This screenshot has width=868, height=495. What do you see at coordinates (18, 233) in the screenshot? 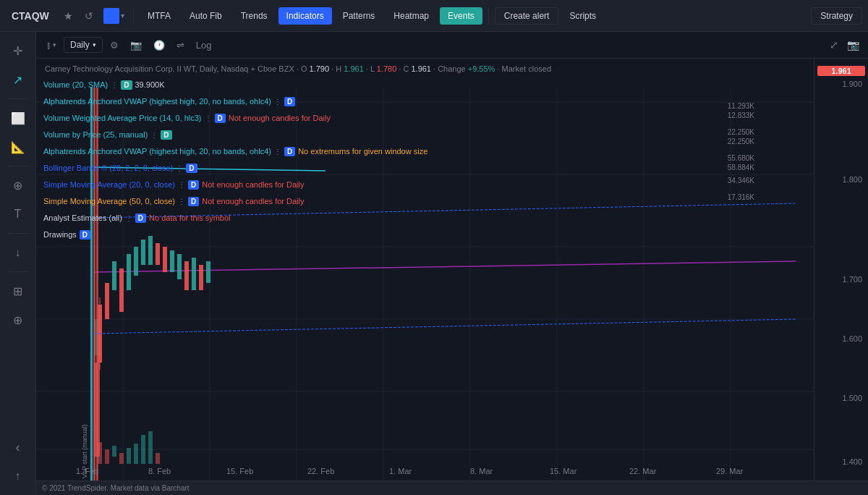
I see `sidebar-divider3` at bounding box center [18, 233].